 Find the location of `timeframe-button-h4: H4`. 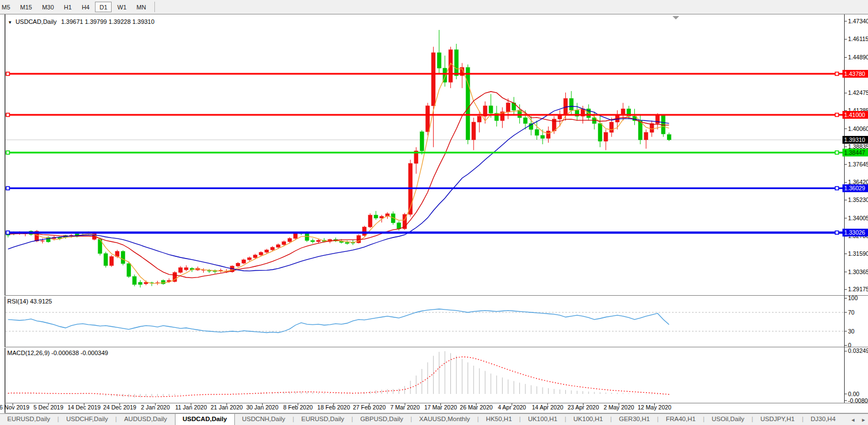

timeframe-button-h4: H4 is located at coordinates (86, 7).